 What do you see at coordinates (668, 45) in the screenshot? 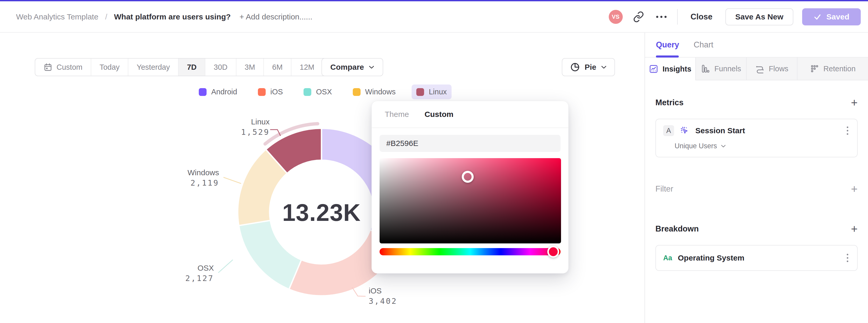
I see `tab-query: Query` at bounding box center [668, 45].